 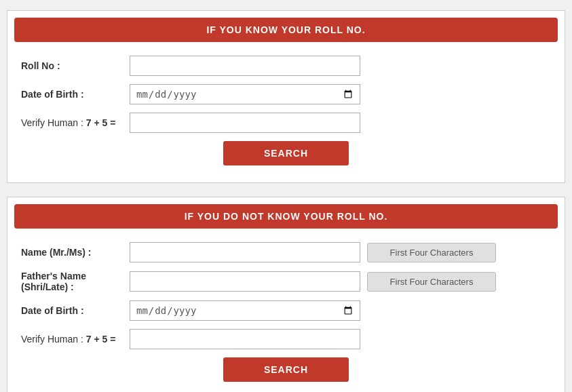 I want to click on rollno-input, so click(x=245, y=66).